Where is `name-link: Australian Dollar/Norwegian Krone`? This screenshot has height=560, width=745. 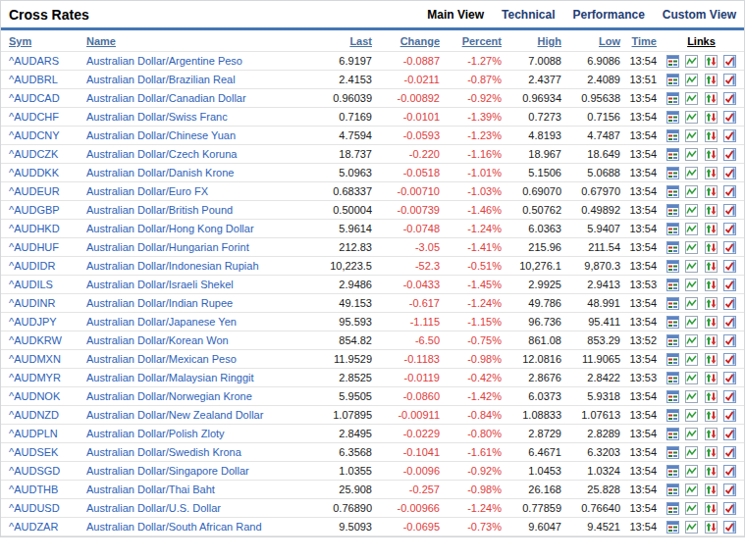
name-link: Australian Dollar/Norwegian Krone is located at coordinates (169, 396).